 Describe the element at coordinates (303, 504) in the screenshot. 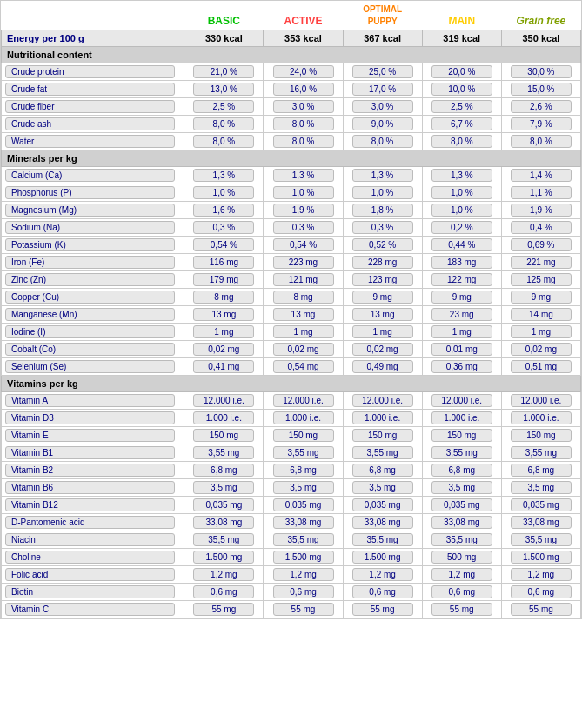

I see `cell-active: 0,035 mg` at that location.